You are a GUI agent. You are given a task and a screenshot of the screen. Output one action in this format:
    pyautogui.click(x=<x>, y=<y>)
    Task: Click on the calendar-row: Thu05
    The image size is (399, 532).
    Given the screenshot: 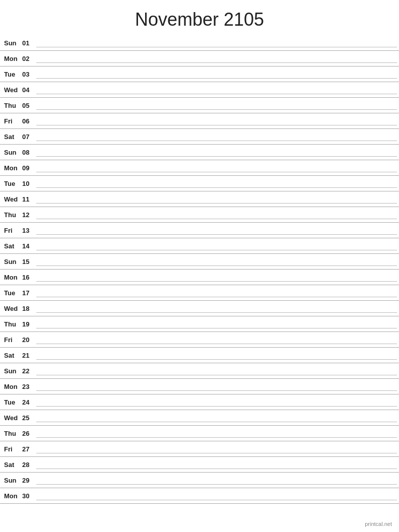 What is the action you would take?
    pyautogui.click(x=200, y=106)
    